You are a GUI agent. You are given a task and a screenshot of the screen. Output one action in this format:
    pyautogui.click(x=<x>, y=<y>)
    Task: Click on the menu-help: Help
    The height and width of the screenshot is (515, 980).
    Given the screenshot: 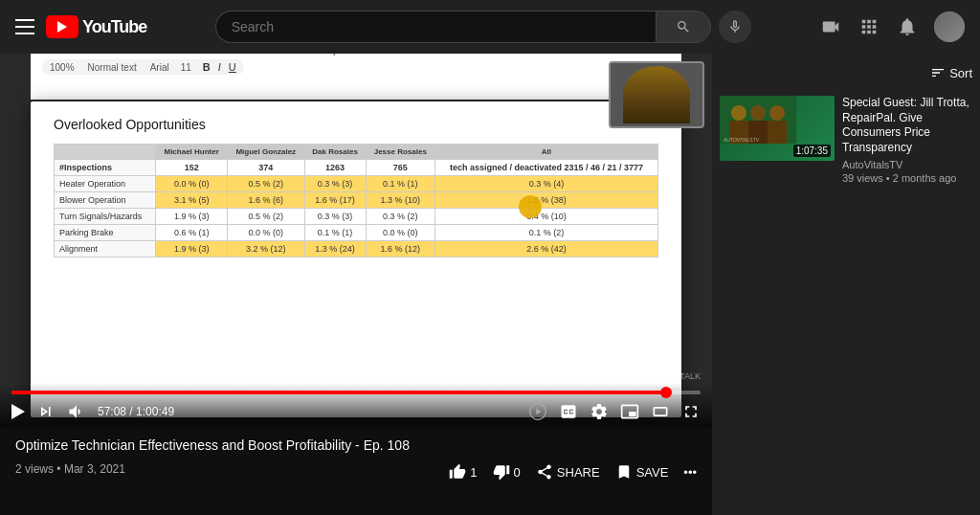 What is the action you would take?
    pyautogui.click(x=327, y=55)
    